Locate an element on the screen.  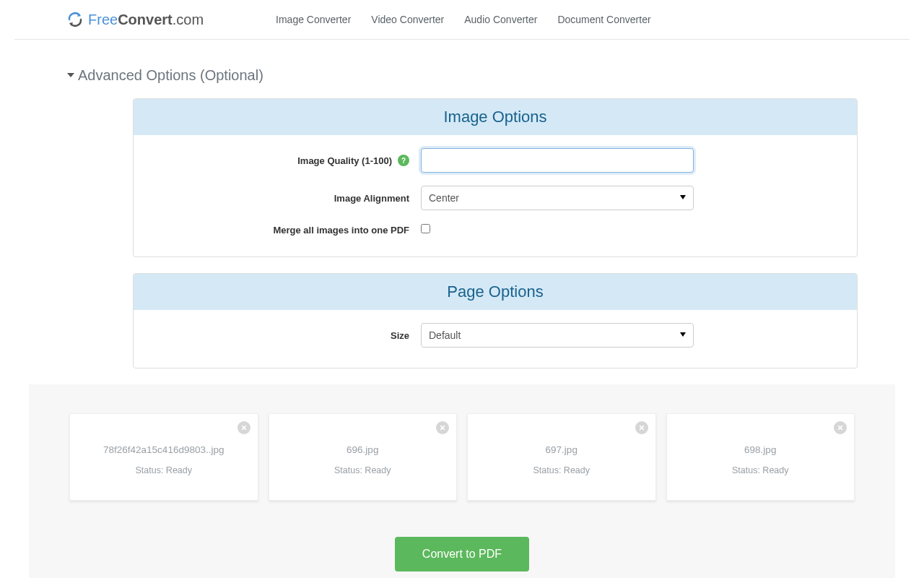
image-options-heading: Image Options is located at coordinates (495, 117).